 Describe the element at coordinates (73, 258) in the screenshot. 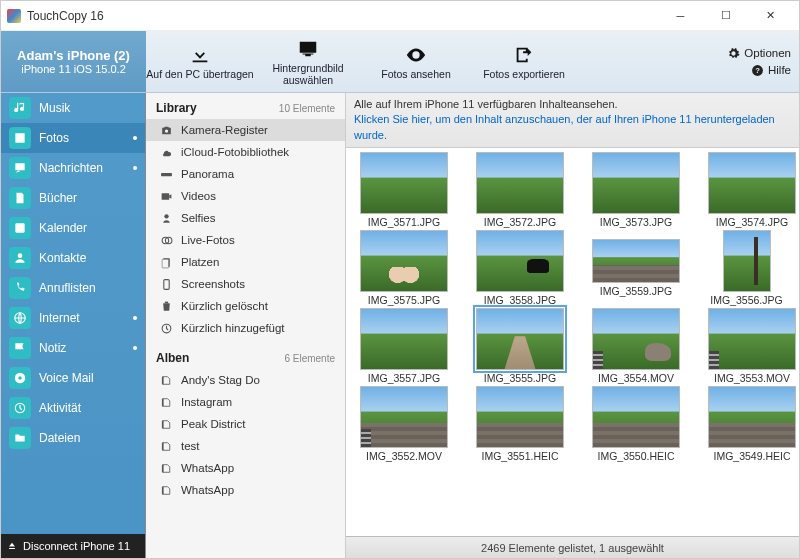

I see `sidebar-item-kontakte: Kontakte` at that location.